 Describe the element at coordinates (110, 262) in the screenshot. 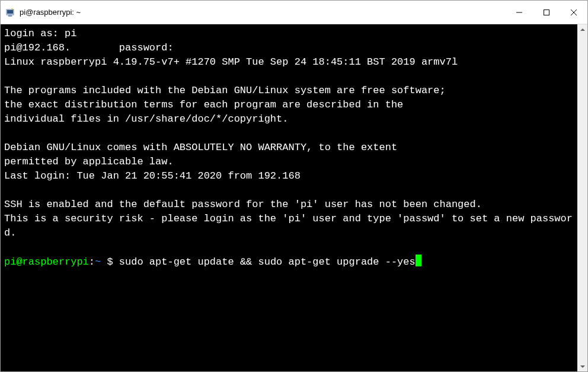

I see `prompt-dollar: $` at that location.